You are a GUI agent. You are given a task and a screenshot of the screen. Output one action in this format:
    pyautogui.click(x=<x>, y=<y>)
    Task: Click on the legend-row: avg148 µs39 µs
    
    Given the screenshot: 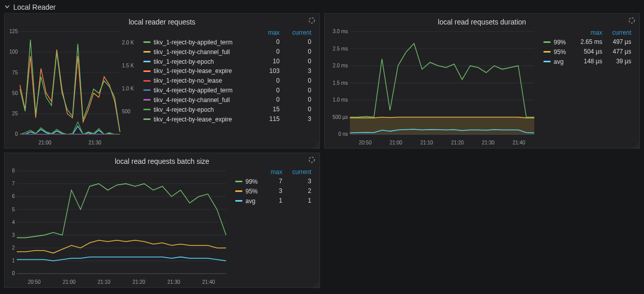 What is the action you would take?
    pyautogui.click(x=587, y=61)
    